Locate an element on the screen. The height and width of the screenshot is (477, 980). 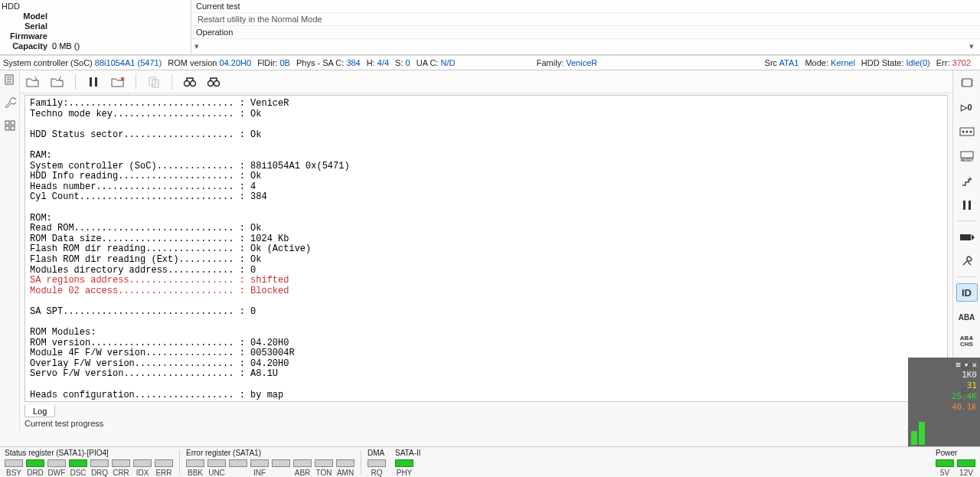
statusreg-bit-crr: CRR is located at coordinates (121, 469).